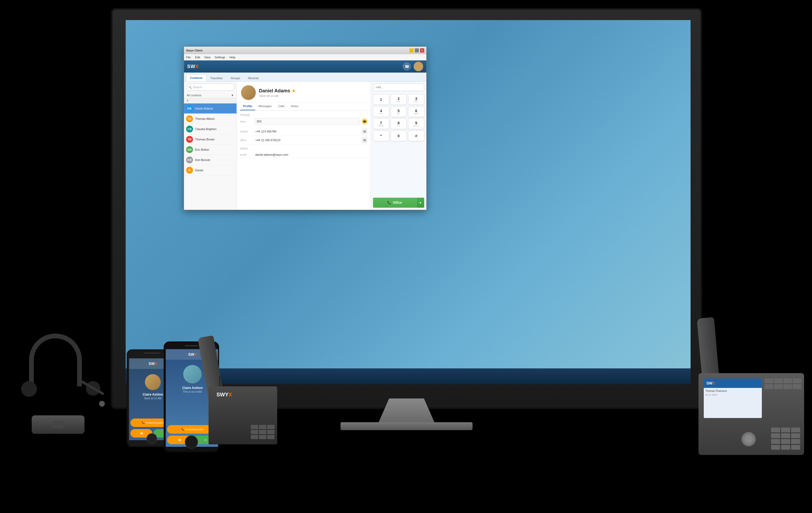 The width and height of the screenshot is (812, 513). Describe the element at coordinates (208, 57) in the screenshot. I see `menu-view: View` at that location.